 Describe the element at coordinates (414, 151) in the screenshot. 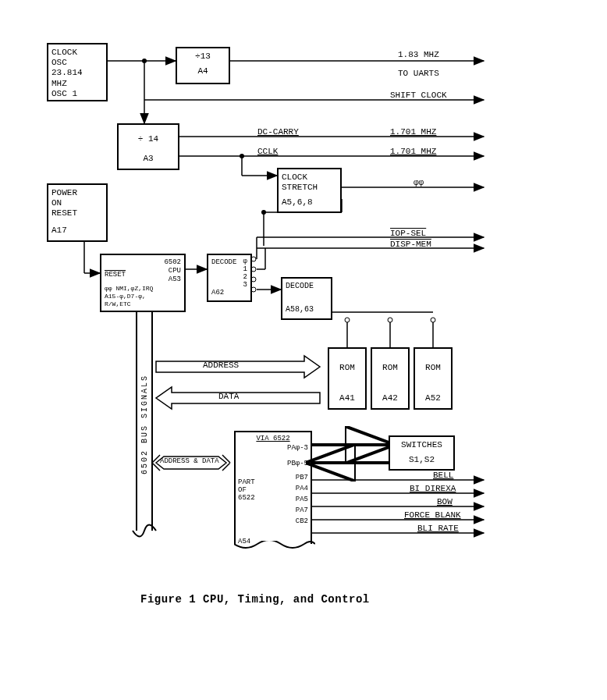

I see `sig-cclk-freq: 1.701 MHZ` at that location.